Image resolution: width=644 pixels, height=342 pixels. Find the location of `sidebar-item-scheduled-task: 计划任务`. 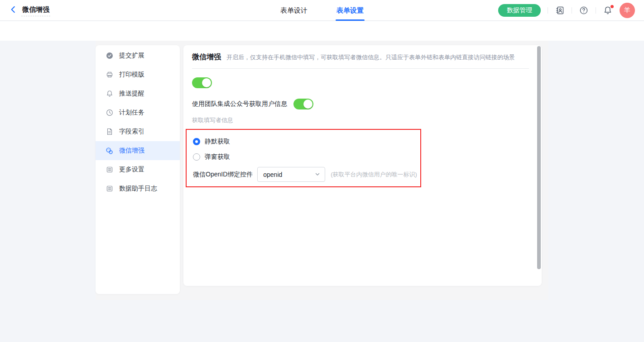

sidebar-item-scheduled-task: 计划任务 is located at coordinates (138, 113).